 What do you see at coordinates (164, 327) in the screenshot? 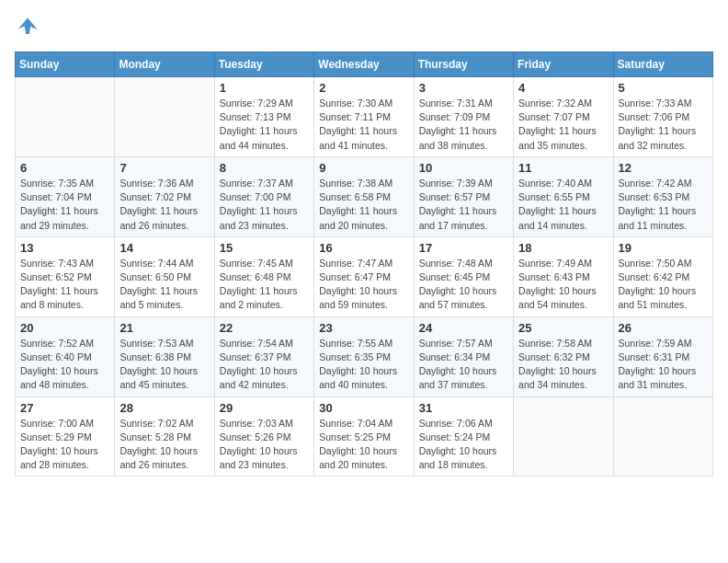
I see `day-number: 21` at bounding box center [164, 327].